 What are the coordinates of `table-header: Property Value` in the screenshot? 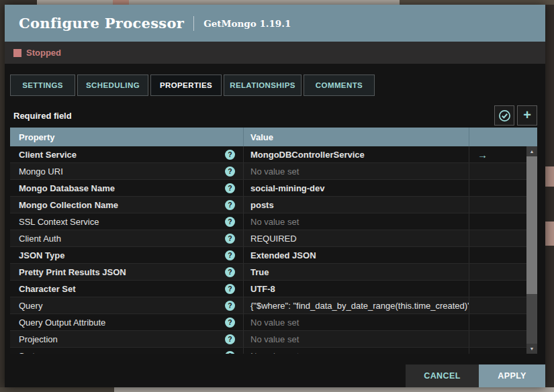 It's located at (274, 137).